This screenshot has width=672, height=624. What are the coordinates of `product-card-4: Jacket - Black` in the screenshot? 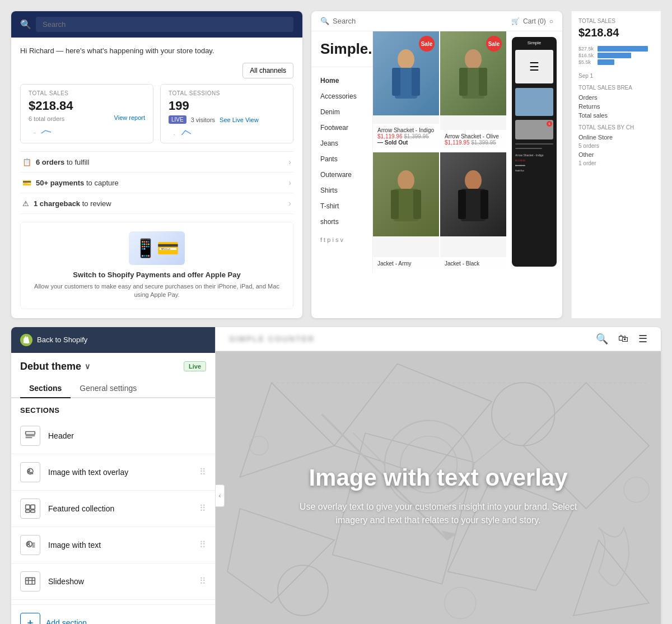 It's located at (473, 211).